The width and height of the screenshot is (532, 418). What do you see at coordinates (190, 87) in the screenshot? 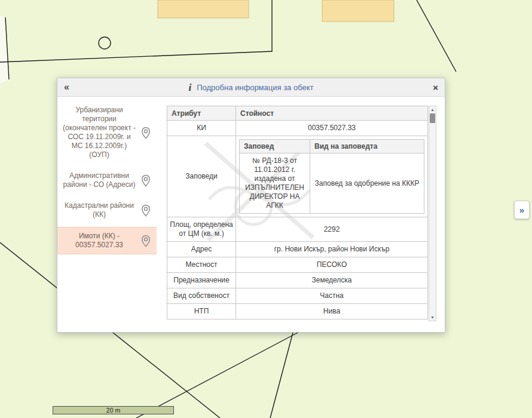
I see `info-icon: i` at bounding box center [190, 87].